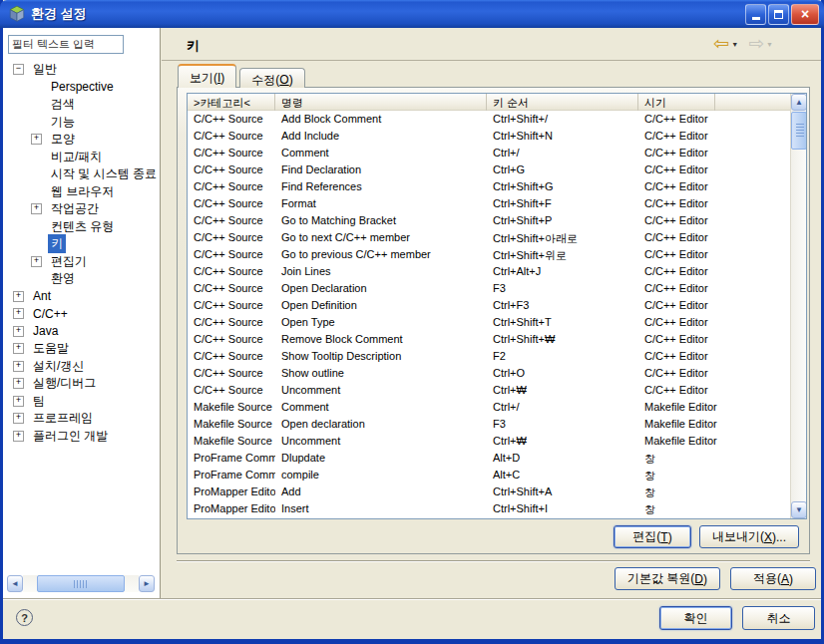 This screenshot has height=644, width=824. I want to click on minimize-button, so click(756, 14).